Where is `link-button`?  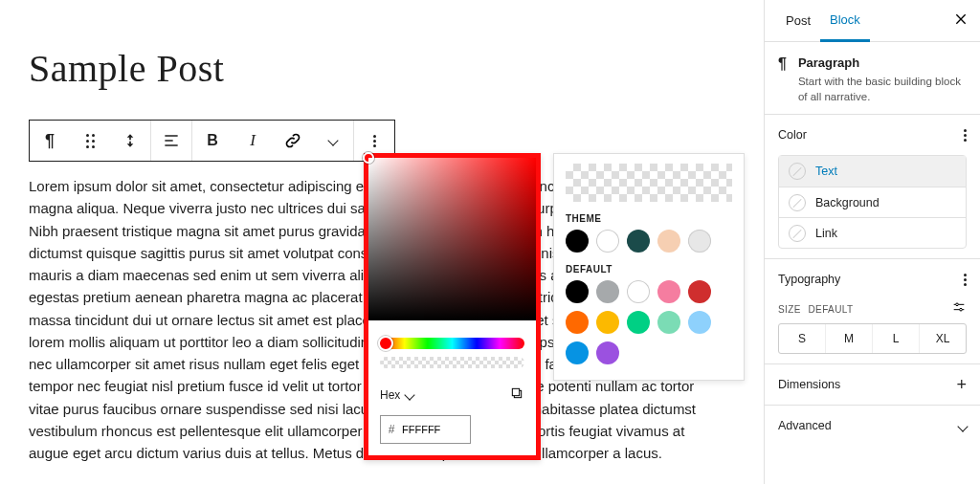 link-button is located at coordinates (293, 141).